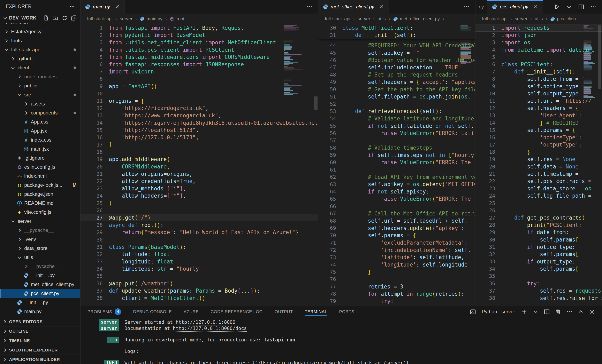  Describe the element at coordinates (74, 18) in the screenshot. I see `collapse-all-button` at that location.